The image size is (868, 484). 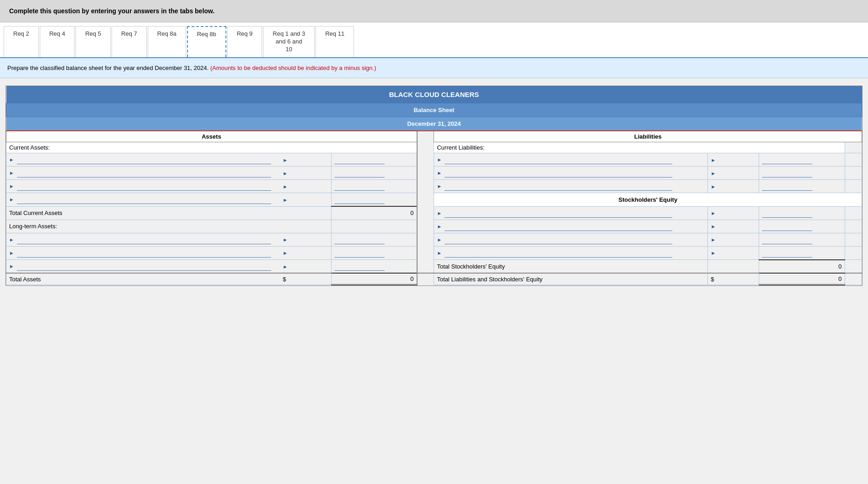 What do you see at coordinates (212, 136) in the screenshot?
I see `assets-header: Assets` at bounding box center [212, 136].